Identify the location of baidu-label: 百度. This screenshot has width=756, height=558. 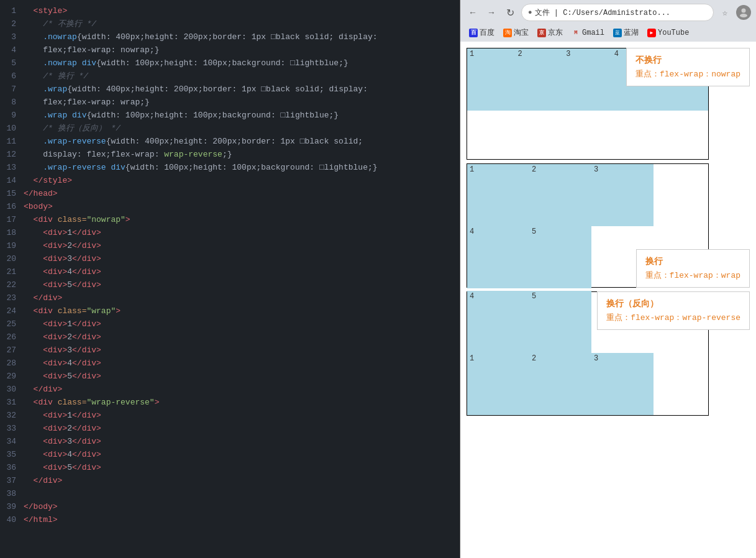
(487, 32).